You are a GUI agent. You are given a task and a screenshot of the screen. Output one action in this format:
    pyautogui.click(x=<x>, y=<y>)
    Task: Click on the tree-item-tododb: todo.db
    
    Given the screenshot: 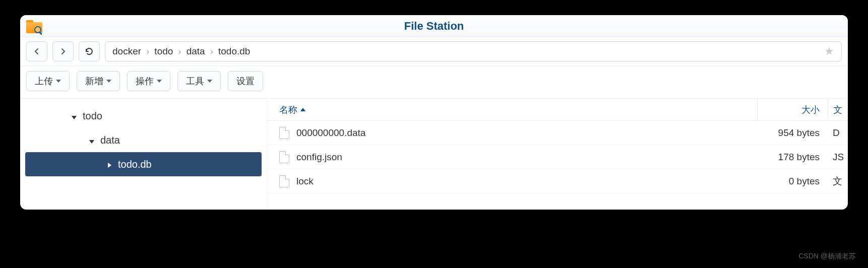 What is the action you would take?
    pyautogui.click(x=143, y=164)
    